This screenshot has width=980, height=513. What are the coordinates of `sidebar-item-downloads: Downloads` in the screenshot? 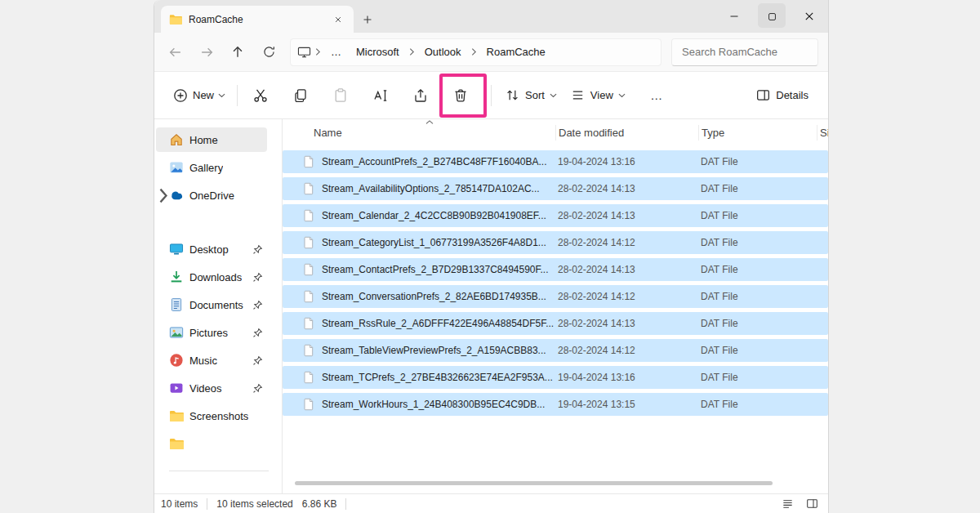 It's located at (212, 277).